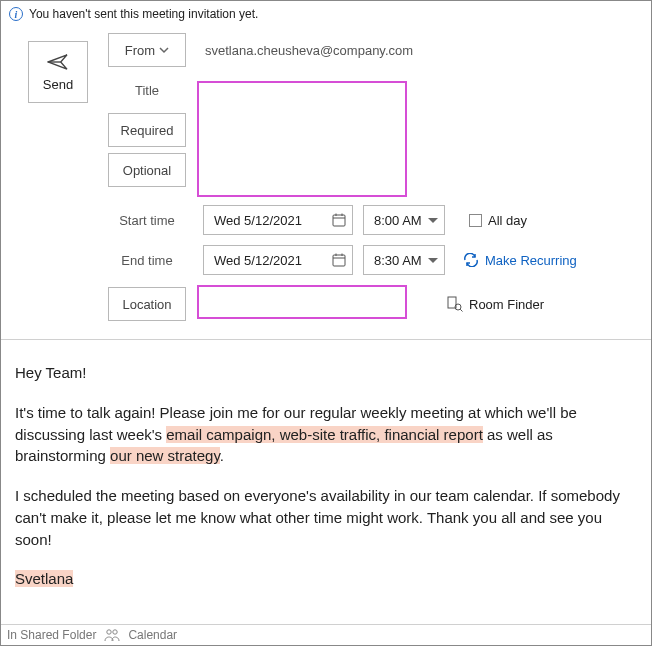 The width and height of the screenshot is (652, 646). Describe the element at coordinates (508, 220) in the screenshot. I see `allday-label: All day` at that location.